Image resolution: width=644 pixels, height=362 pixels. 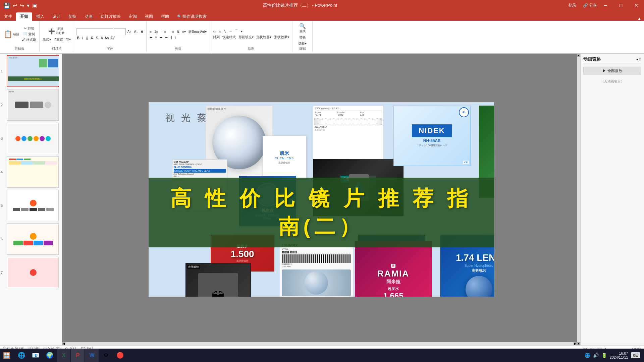 What do you see at coordinates (47, 40) in the screenshot?
I see `layout-button: 版式▾` at bounding box center [47, 40].